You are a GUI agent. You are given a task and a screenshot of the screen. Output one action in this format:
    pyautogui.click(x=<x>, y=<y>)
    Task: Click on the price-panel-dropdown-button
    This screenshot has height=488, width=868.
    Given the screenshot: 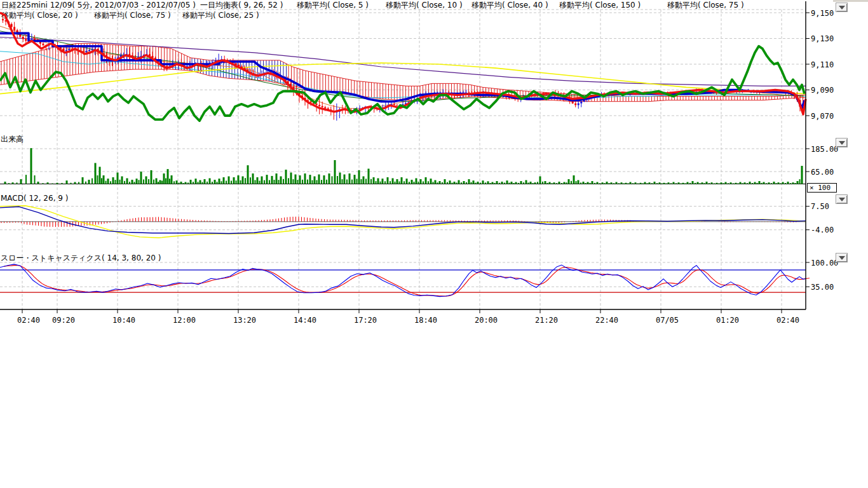 What is the action you would take?
    pyautogui.click(x=841, y=8)
    